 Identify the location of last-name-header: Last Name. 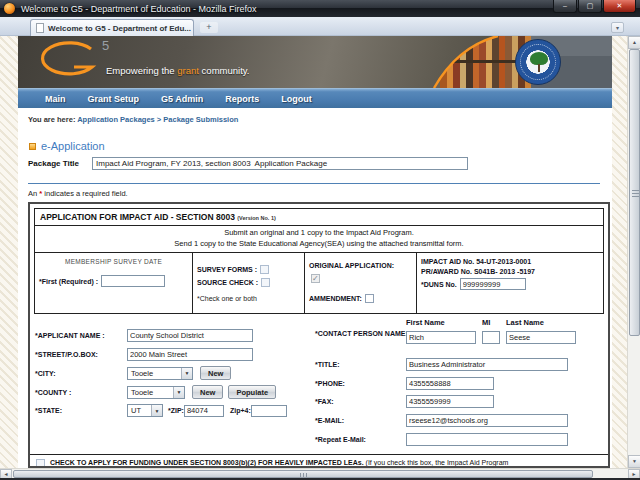
(525, 322).